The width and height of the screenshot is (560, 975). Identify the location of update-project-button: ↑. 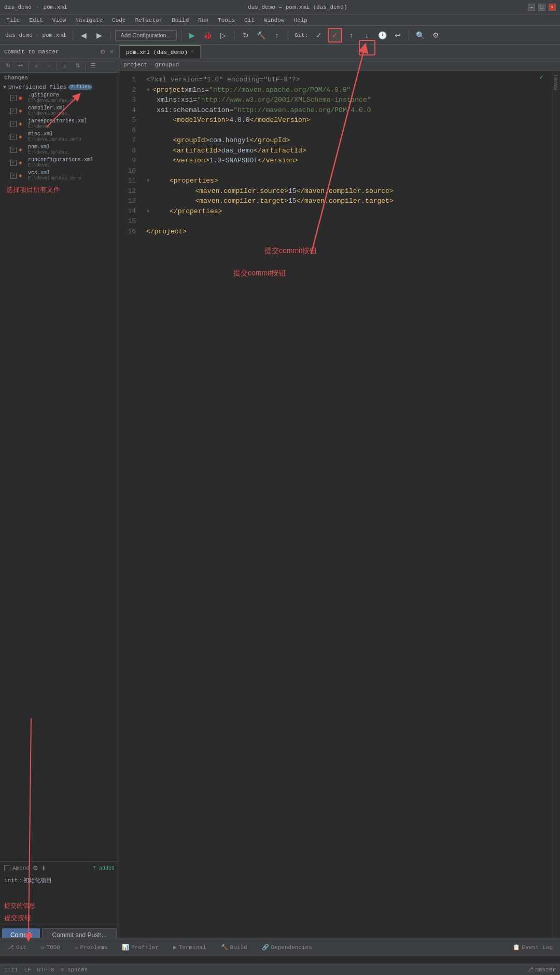
(277, 35).